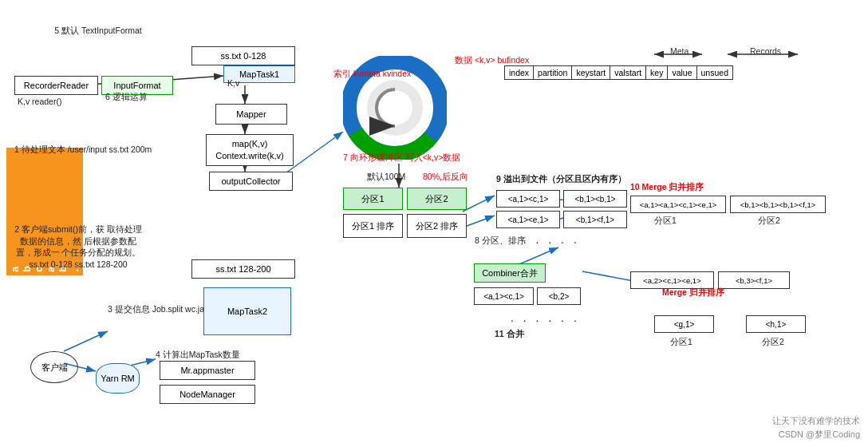 Image resolution: width=868 pixels, height=447 pixels. Describe the element at coordinates (504, 296) in the screenshot. I see `small-a1c1-box: <a,1><c,1>` at that location.